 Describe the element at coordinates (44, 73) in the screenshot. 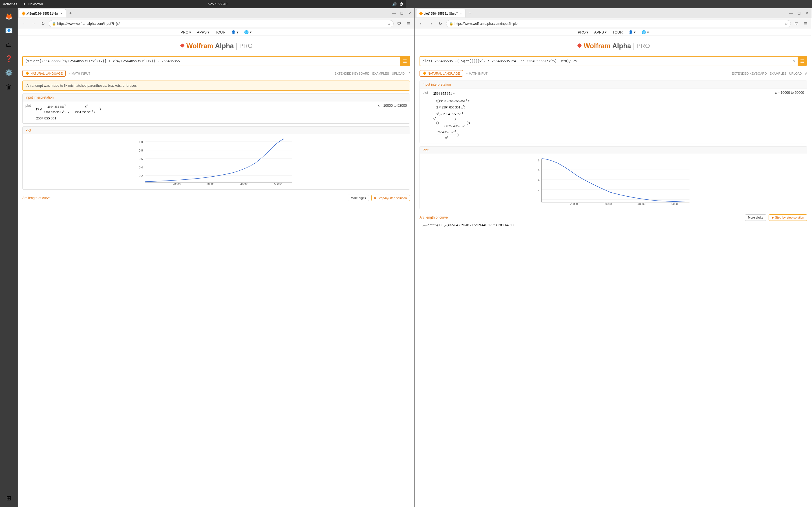

I see `natural-language-btn-left: 🔶 NATURAL LANGUAGE` at that location.